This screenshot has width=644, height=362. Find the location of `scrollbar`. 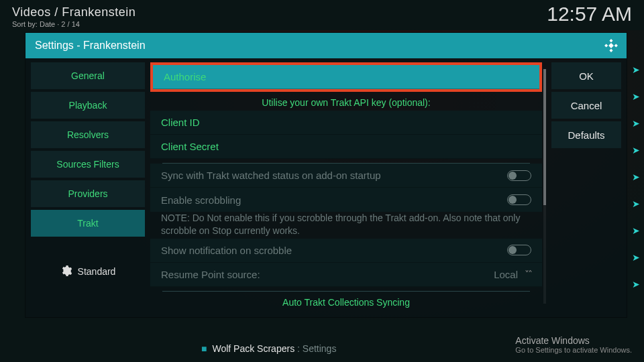

scrollbar is located at coordinates (545, 186).